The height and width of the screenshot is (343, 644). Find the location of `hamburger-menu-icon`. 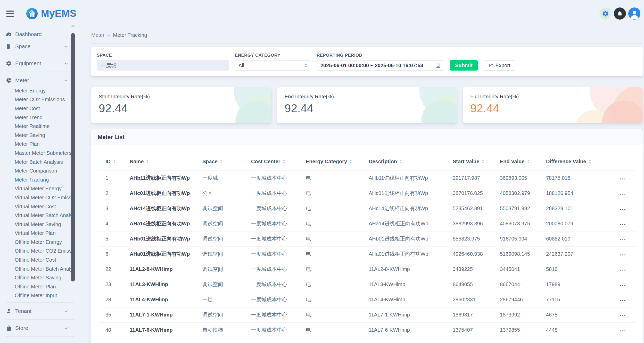

hamburger-menu-icon is located at coordinates (10, 14).